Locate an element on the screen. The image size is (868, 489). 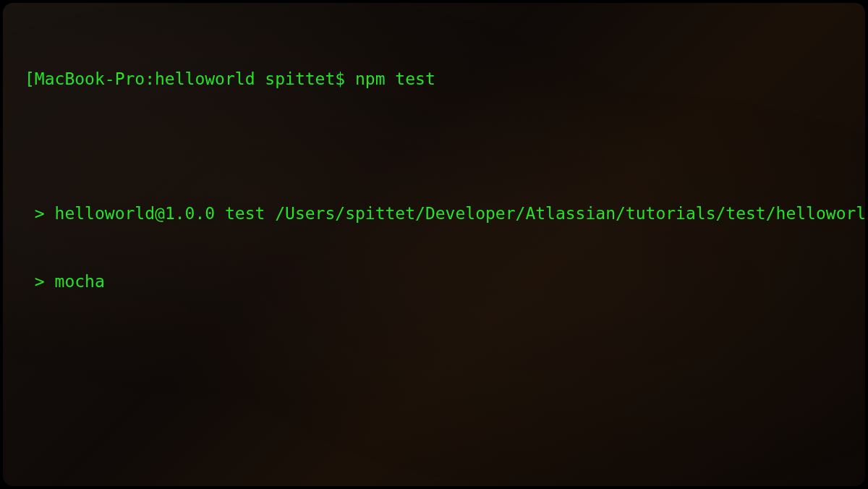
npm-script-line-2: mocha is located at coordinates (80, 281).